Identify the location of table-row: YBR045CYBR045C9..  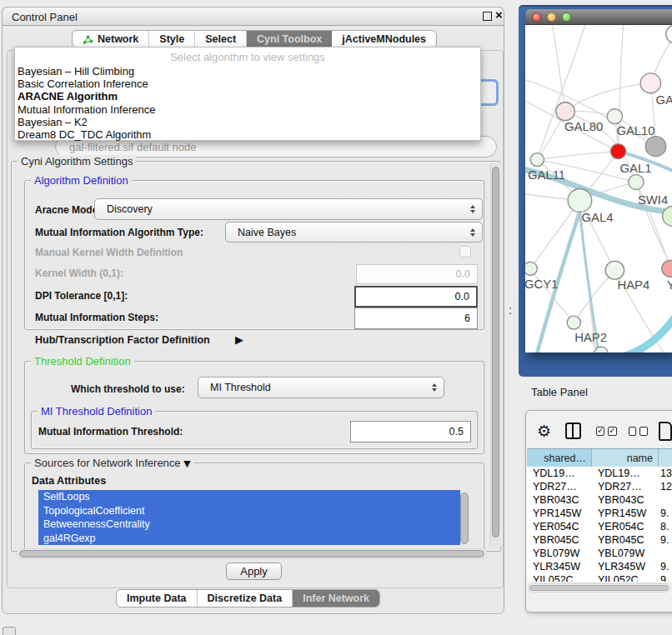
(599, 540).